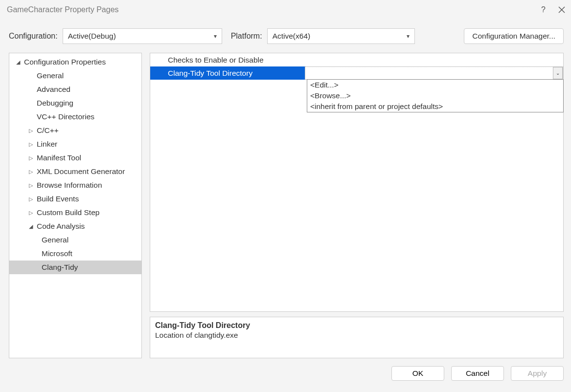  I want to click on platform-select: Active(x64) ▾, so click(341, 36).